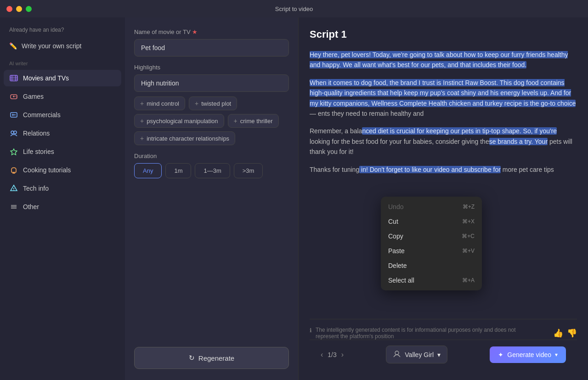 The height and width of the screenshot is (380, 588). Describe the element at coordinates (249, 171) in the screenshot. I see `duration-3m-plus: >3m` at that location.